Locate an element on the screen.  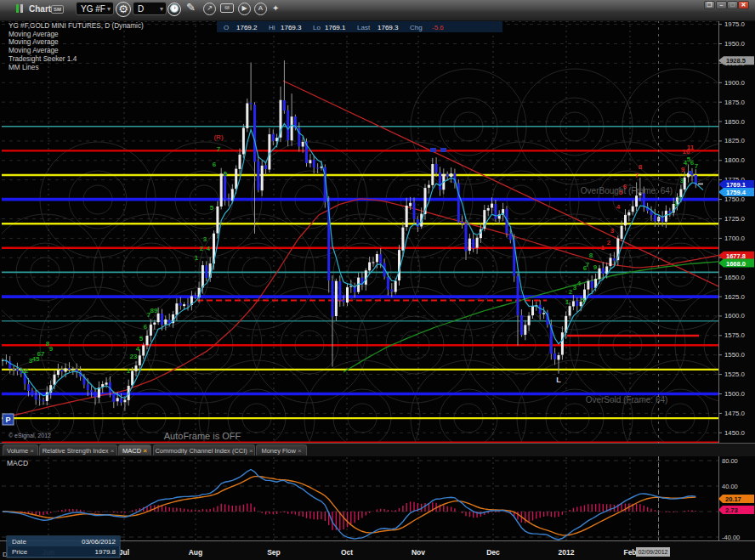
svg-text: Sep is located at coordinates (274, 552).